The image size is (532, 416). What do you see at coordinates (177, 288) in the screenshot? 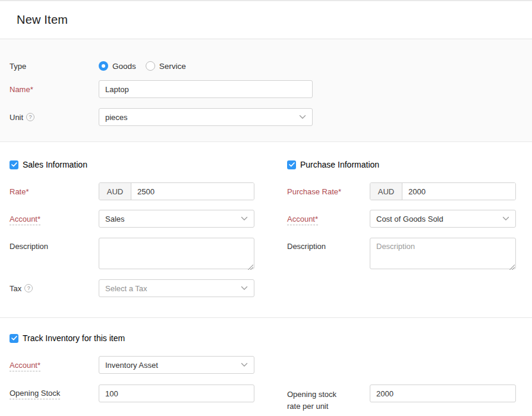
I see `tax-select: Select a Tax` at bounding box center [177, 288].